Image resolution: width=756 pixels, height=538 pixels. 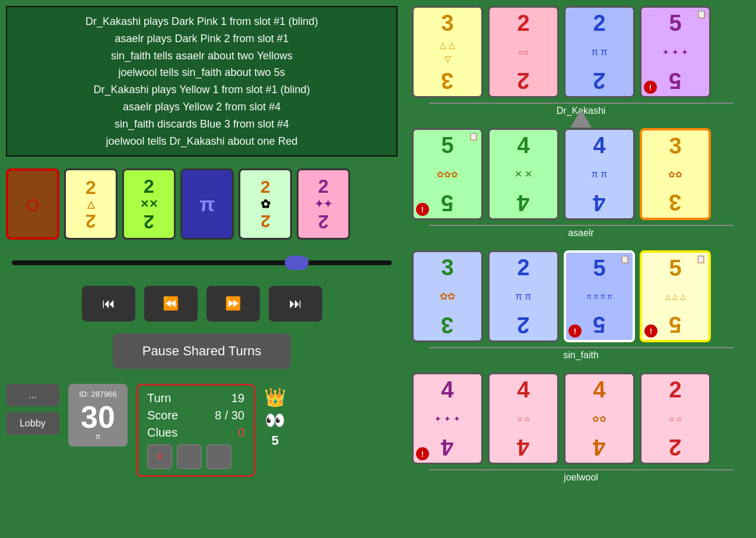 I want to click on hand-card-3: π, so click(x=207, y=204).